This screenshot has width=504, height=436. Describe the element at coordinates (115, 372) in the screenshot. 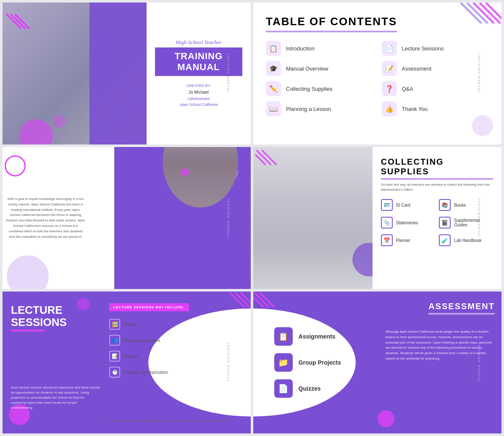

I see `lecture-icon-summary: ⏱️` at that location.